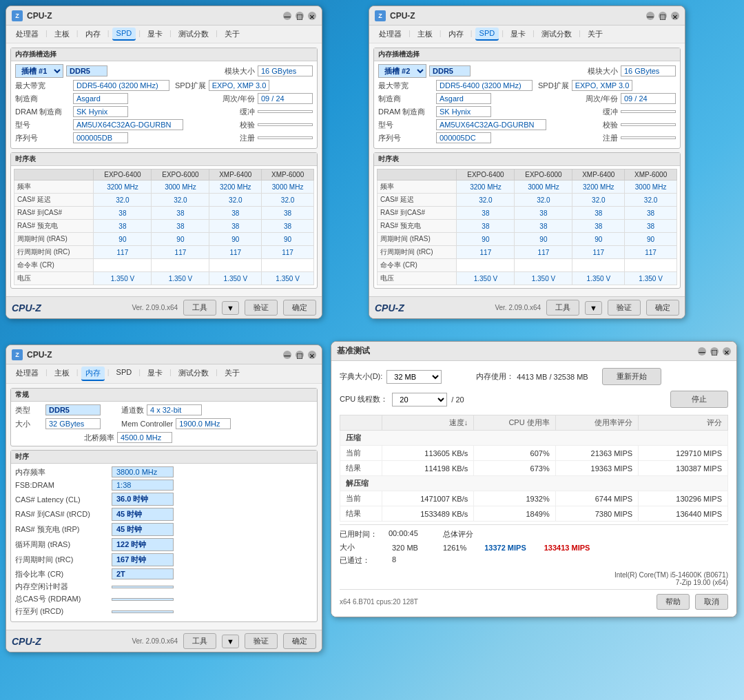 The width and height of the screenshot is (744, 700). What do you see at coordinates (247, 125) in the screenshot?
I see `check-label-1: 校验` at bounding box center [247, 125].